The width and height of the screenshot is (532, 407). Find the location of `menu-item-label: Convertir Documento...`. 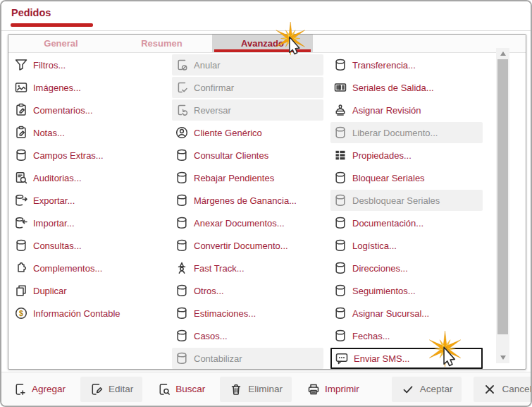

menu-item-label: Convertir Documento... is located at coordinates (241, 245).